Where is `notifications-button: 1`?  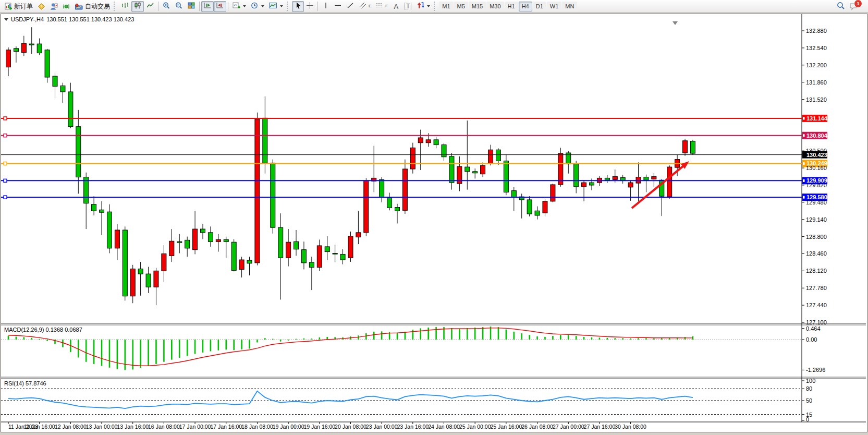
notifications-button: 1 is located at coordinates (854, 6).